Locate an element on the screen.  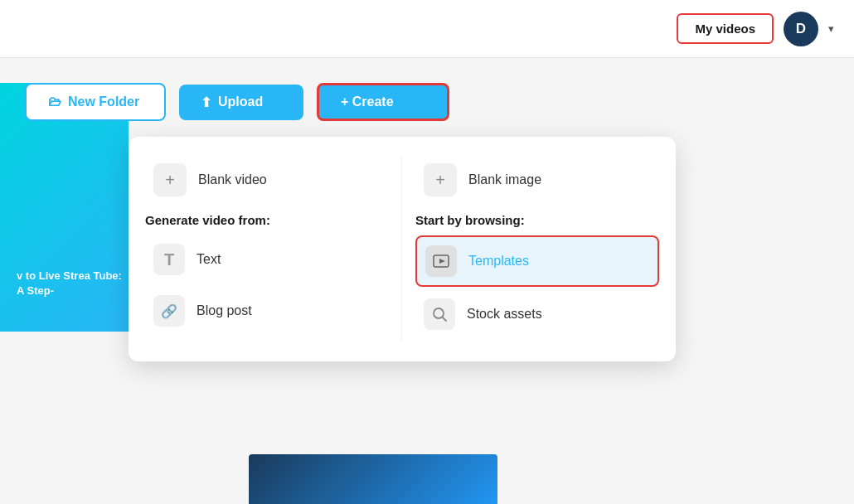
browse-section-title: Start by browsing: is located at coordinates (537, 220).